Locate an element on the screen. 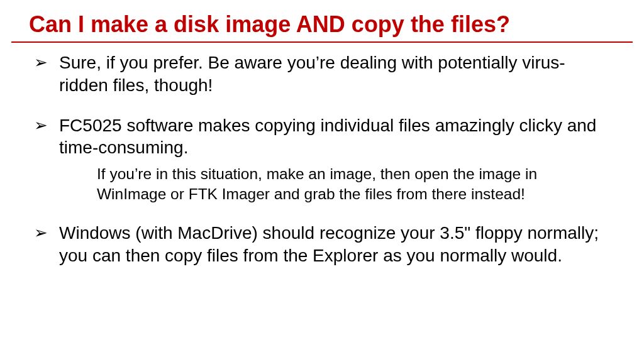  slide-title: Can I make a disk image AND copy the fil… is located at coordinates (322, 26).